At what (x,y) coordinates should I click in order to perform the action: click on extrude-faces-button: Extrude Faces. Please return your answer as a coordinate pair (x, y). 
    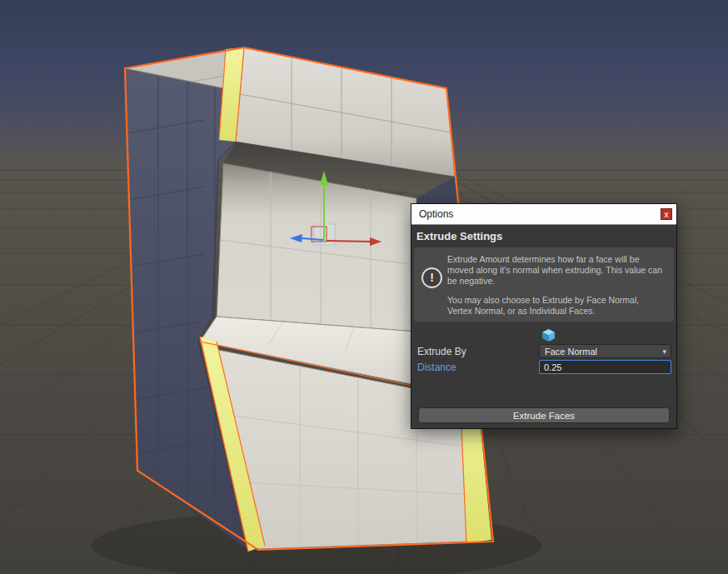
    Looking at the image, I should click on (544, 415).